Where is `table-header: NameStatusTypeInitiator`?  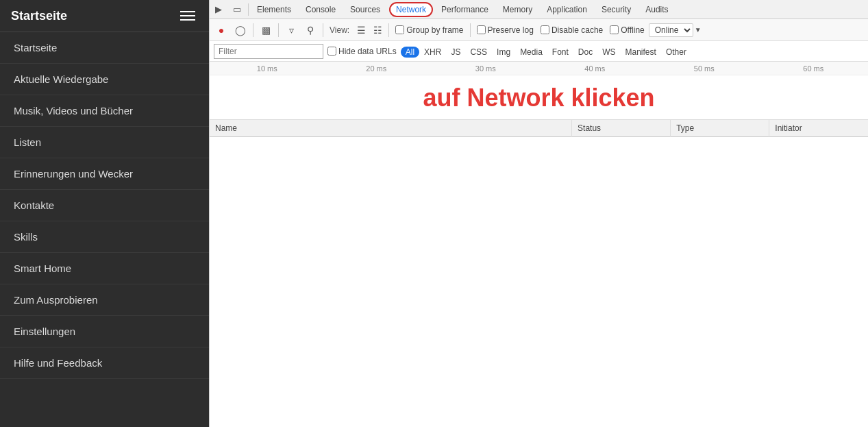
table-header: NameStatusTypeInitiator is located at coordinates (538, 129).